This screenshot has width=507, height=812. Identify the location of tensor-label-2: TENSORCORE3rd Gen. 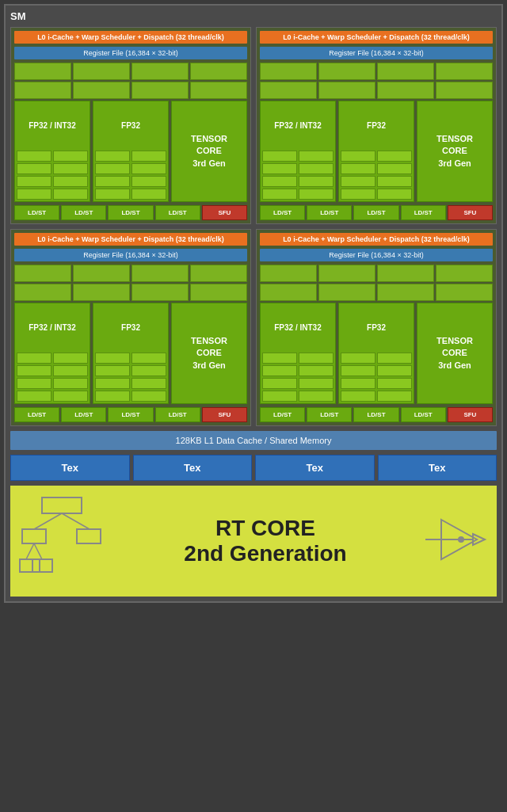
(455, 151).